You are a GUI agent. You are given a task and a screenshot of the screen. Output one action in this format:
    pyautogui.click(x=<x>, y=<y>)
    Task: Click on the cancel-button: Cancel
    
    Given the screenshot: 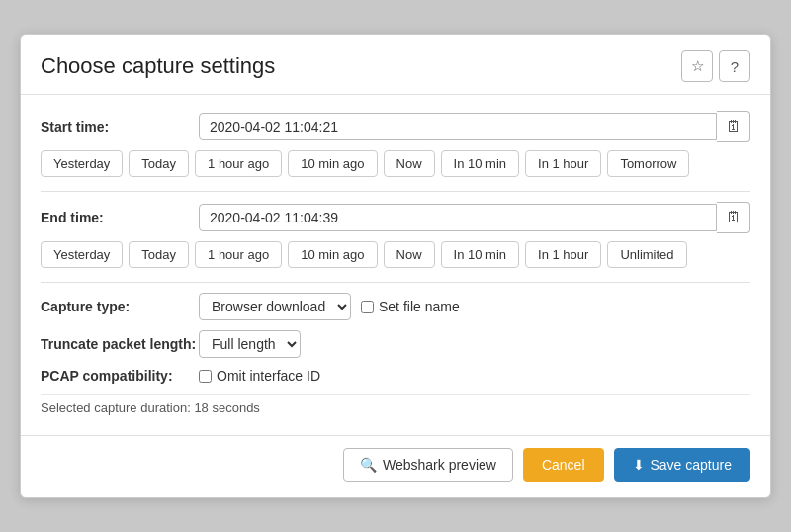 What is the action you would take?
    pyautogui.click(x=564, y=465)
    